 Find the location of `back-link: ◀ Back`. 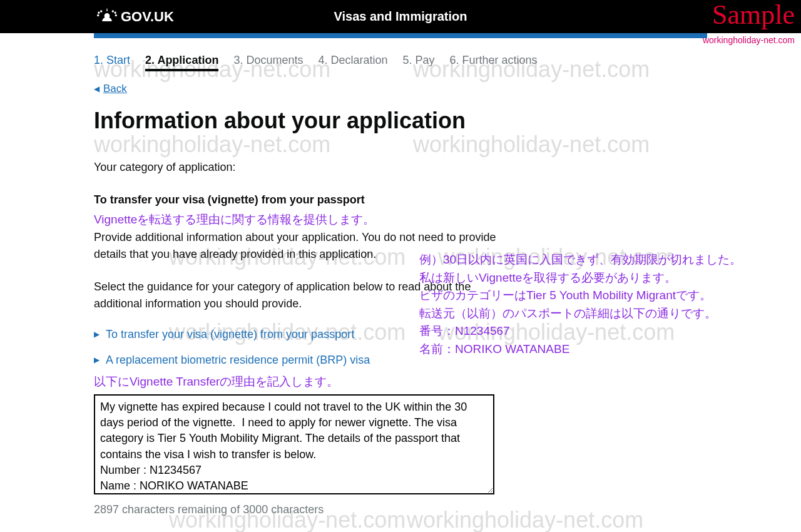

back-link: ◀ Back is located at coordinates (110, 89).